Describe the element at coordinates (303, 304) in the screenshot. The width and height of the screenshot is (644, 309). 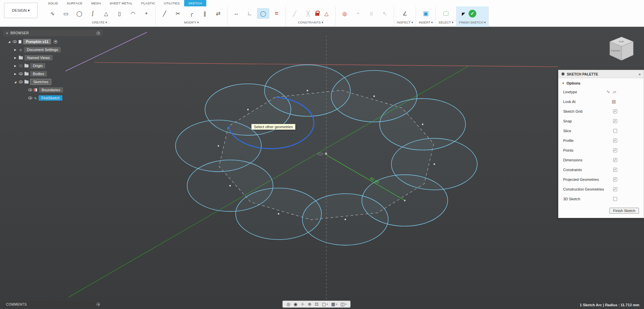
I see `pan-icon: ⊹` at that location.